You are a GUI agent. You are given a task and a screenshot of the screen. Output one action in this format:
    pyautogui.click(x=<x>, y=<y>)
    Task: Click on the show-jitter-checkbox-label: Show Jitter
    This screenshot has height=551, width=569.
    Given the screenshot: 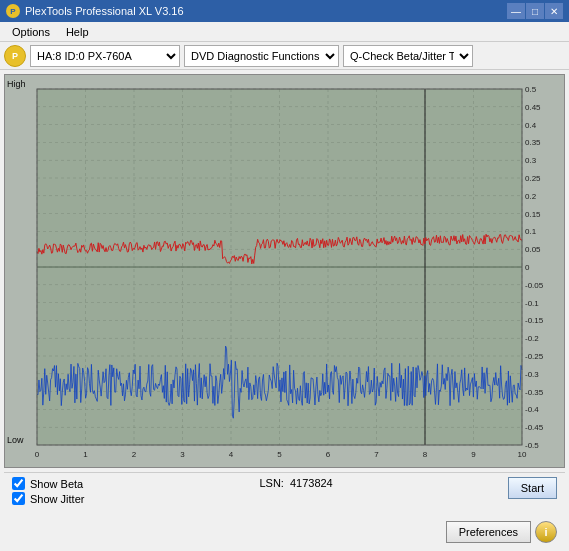 What is the action you would take?
    pyautogui.click(x=48, y=498)
    